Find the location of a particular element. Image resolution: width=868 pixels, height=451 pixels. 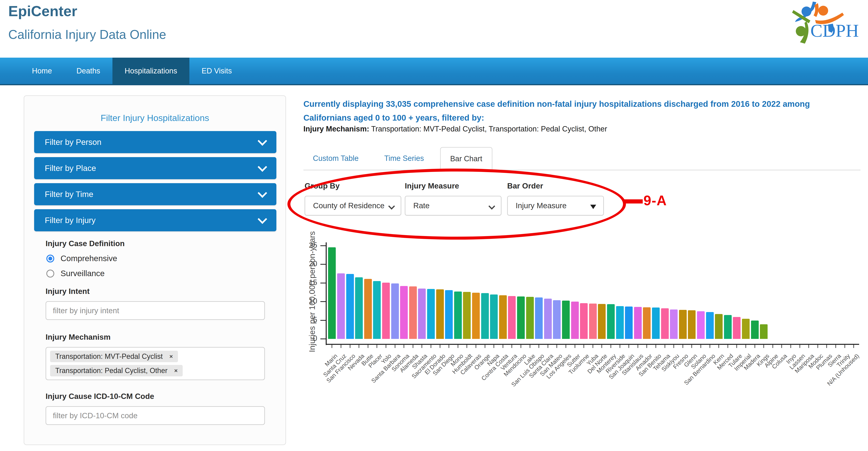

accordion-filter-by-person: Filter by Person is located at coordinates (155, 142).